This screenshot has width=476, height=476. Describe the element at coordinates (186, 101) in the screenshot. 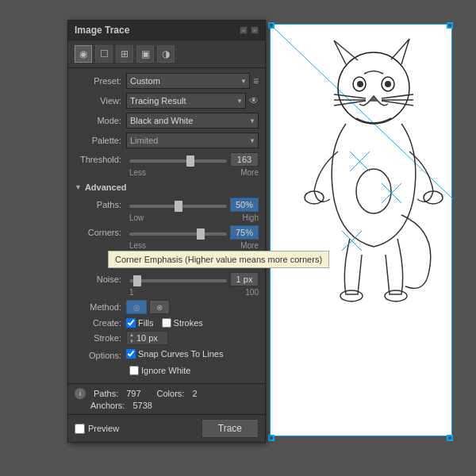

I see `view-select-wrapper: Tracing Result Source Image Outlines ▼` at that location.